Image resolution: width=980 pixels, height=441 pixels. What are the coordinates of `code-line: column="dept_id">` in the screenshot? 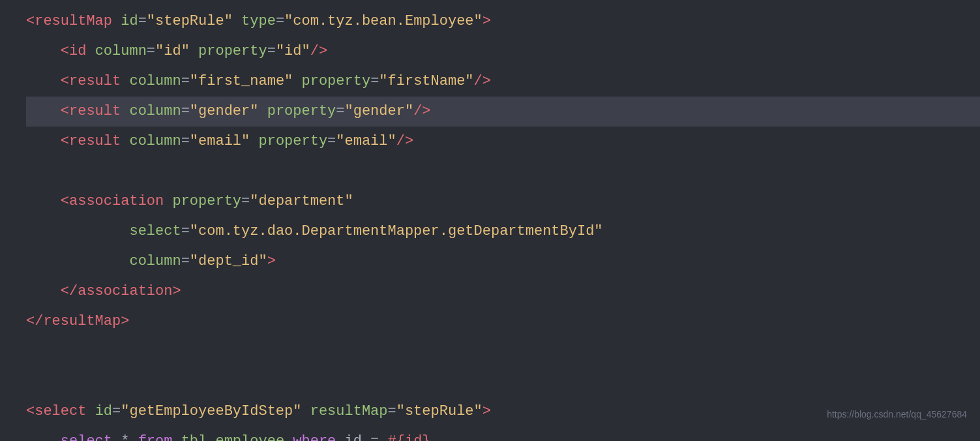 It's located at (503, 262).